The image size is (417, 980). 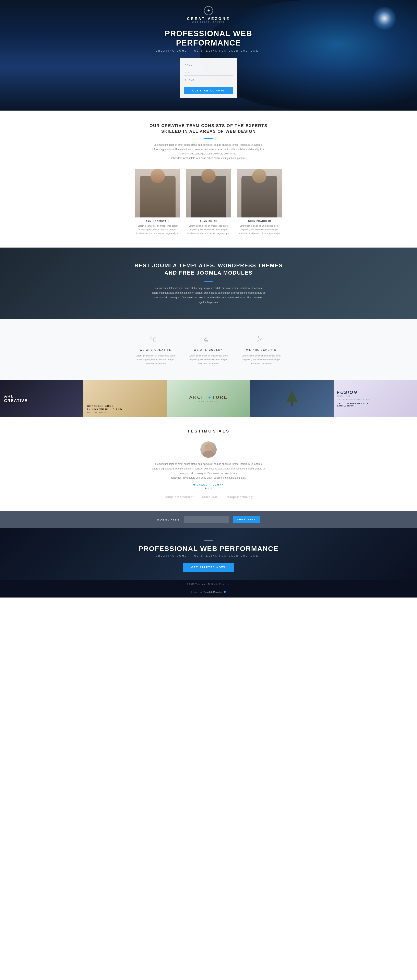 What do you see at coordinates (42, 398) in the screenshot?
I see `portfolio-item-1: ARECREATIVE` at bounding box center [42, 398].